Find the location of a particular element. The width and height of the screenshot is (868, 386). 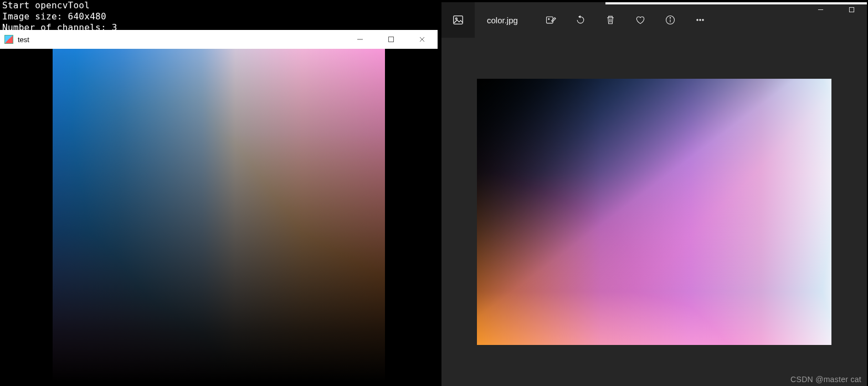

photos-toolbar is located at coordinates (625, 20).